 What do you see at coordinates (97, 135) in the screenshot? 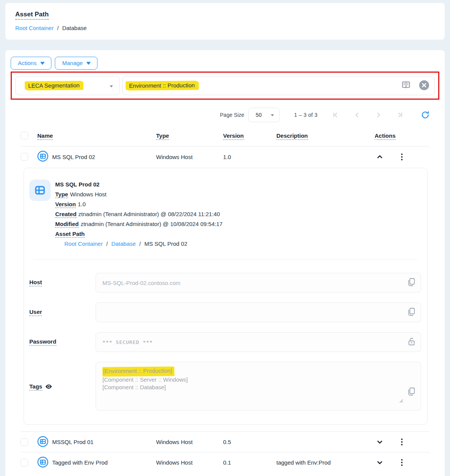
I see `column-header-name: Name` at bounding box center [97, 135].